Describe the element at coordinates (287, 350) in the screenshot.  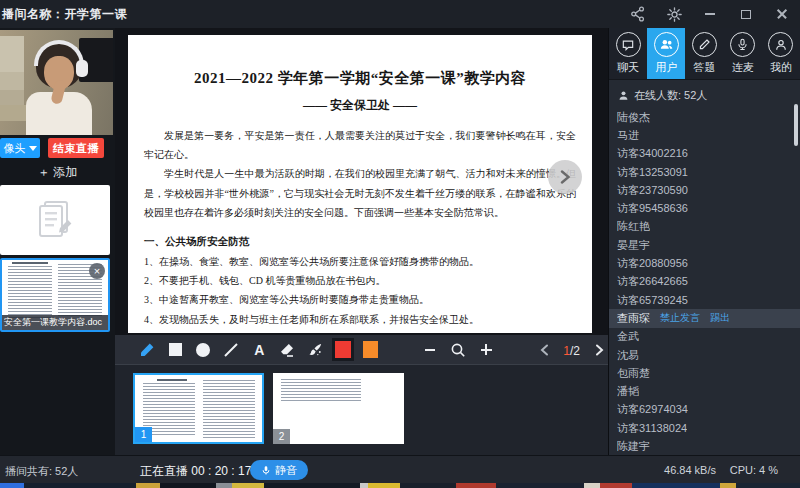
I see `eraser-tool-button` at that location.